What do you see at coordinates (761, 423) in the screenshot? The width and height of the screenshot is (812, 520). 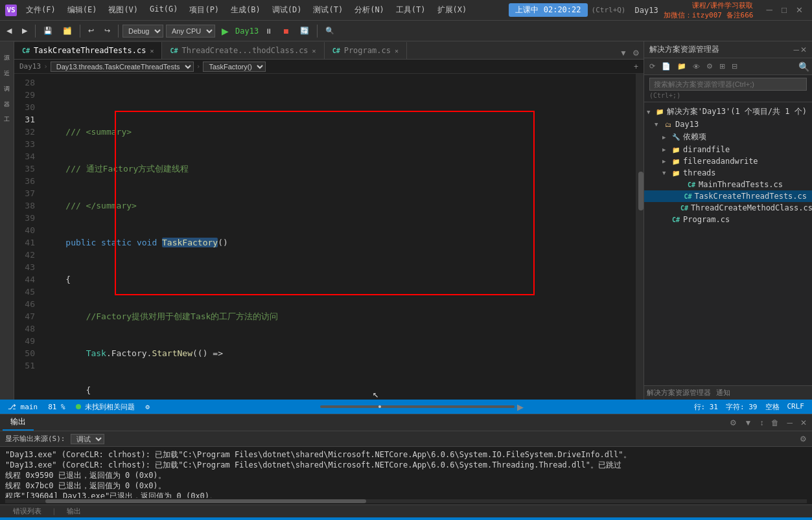 I see `output-toolbar-btn3: ↕` at bounding box center [761, 423].